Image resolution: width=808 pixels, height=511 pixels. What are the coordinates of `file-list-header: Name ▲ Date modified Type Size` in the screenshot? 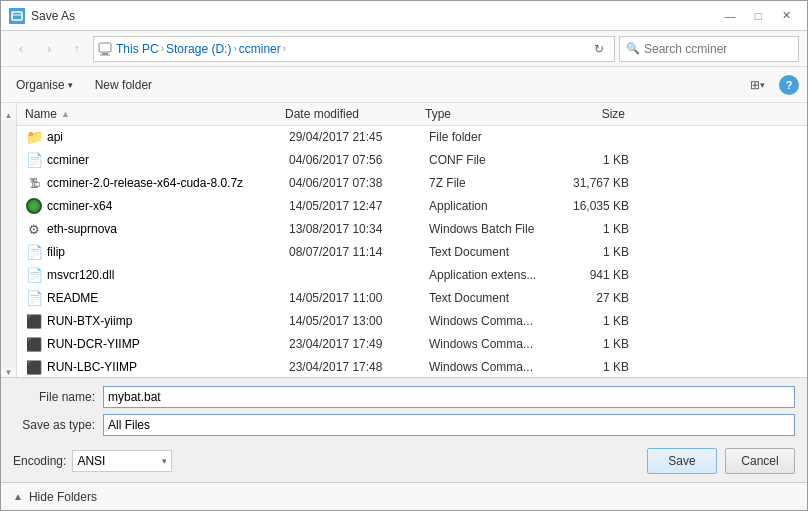 It's located at (412, 114).